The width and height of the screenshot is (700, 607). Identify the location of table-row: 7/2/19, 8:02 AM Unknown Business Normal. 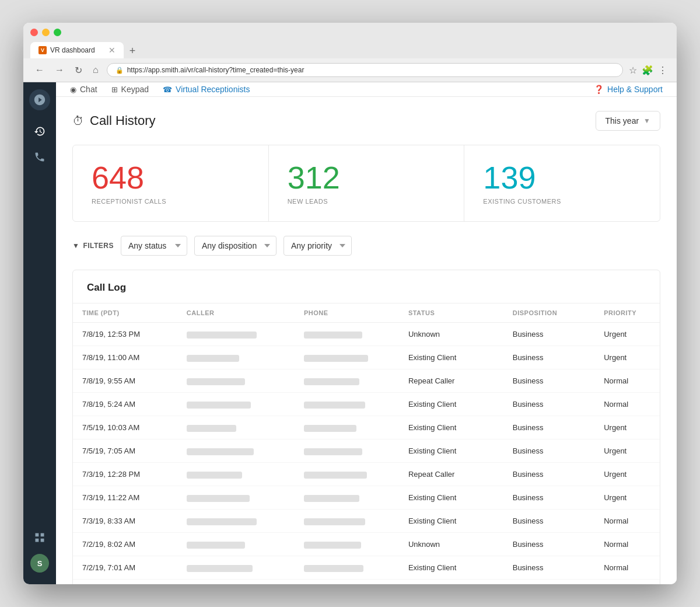
(366, 545).